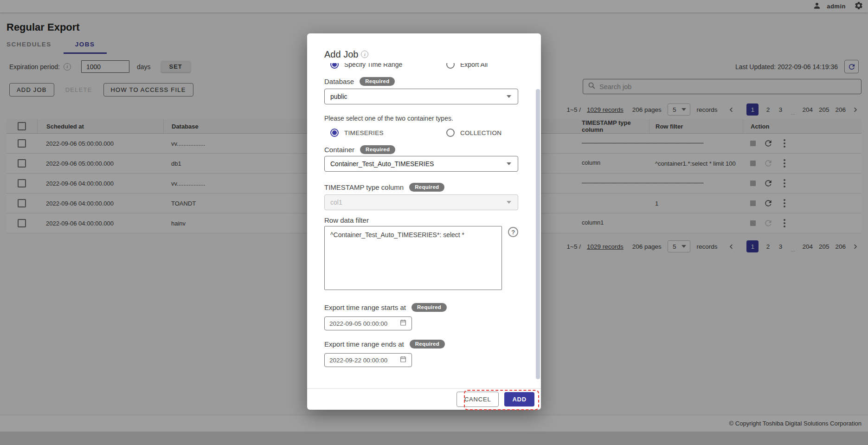 The image size is (868, 445). I want to click on database-select: public, so click(421, 97).